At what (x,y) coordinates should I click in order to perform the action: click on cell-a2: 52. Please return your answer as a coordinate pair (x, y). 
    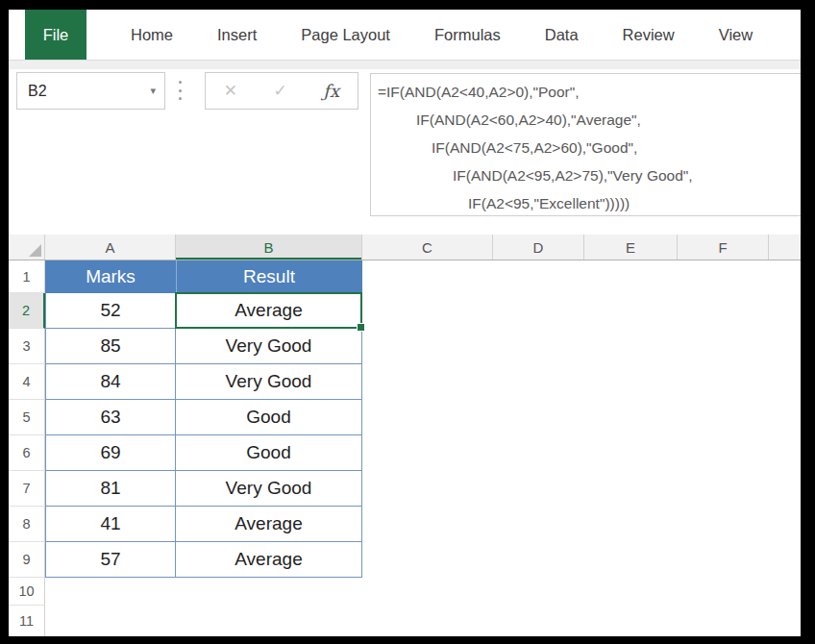
    Looking at the image, I should click on (111, 311).